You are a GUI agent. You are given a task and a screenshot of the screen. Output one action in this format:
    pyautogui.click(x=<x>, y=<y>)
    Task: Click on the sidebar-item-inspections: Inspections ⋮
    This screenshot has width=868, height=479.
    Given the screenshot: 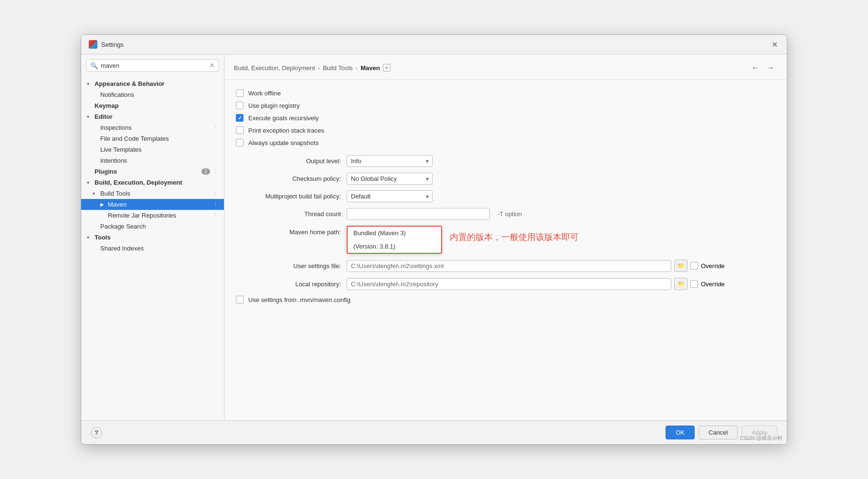 What is the action you would take?
    pyautogui.click(x=153, y=128)
    